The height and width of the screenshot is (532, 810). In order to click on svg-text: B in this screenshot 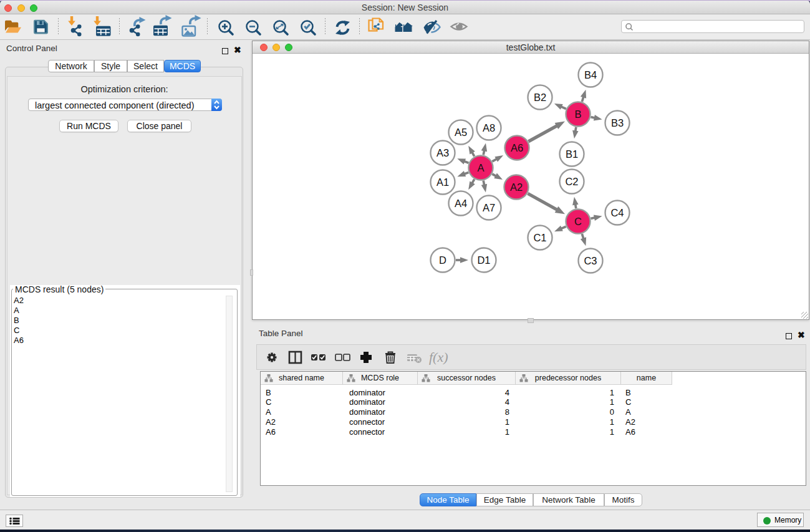, I will do `click(577, 114)`.